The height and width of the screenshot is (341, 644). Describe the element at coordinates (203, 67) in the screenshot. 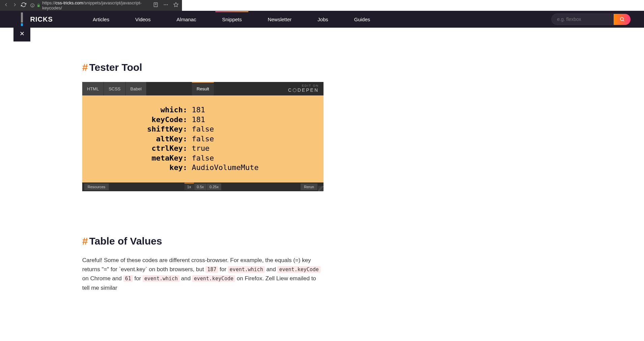

I see `heading-tester: #Tester Tool` at that location.